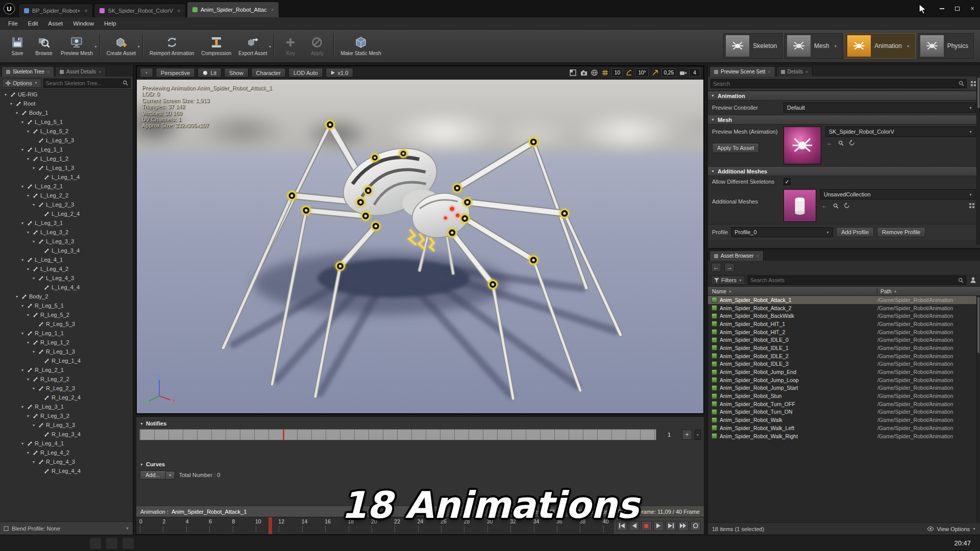 The width and height of the screenshot is (980, 551). Describe the element at coordinates (842, 340) in the screenshot. I see `asset-row: Anim_Spider_Robot_IDLE_0 /Game/Spider_Ro…` at that location.